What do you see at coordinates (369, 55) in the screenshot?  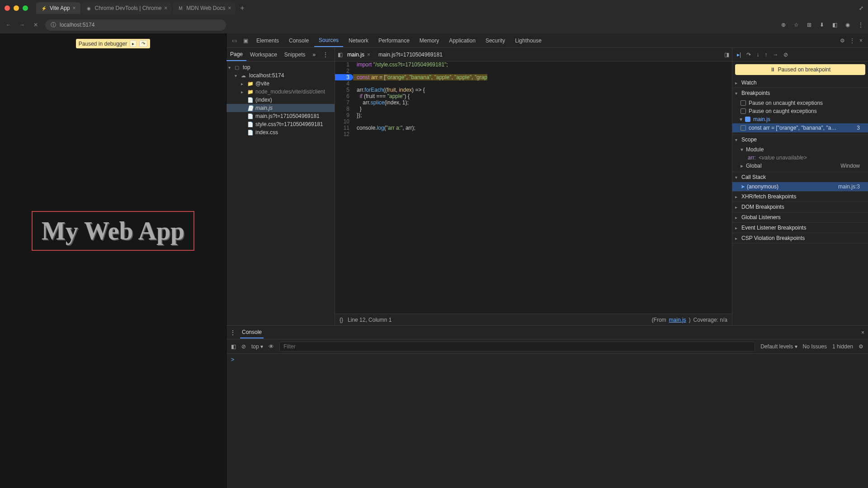 I see `close-file-icon: ×` at bounding box center [369, 55].